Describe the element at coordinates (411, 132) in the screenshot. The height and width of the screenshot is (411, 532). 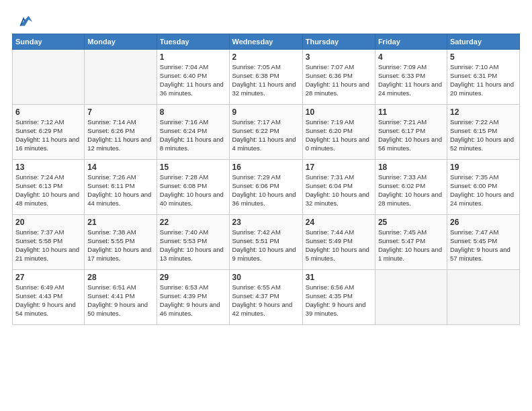
I see `calendar-day-cell: 11Sunrise: 7:21 AMSunset: 6:17 PMDayligh…` at that location.